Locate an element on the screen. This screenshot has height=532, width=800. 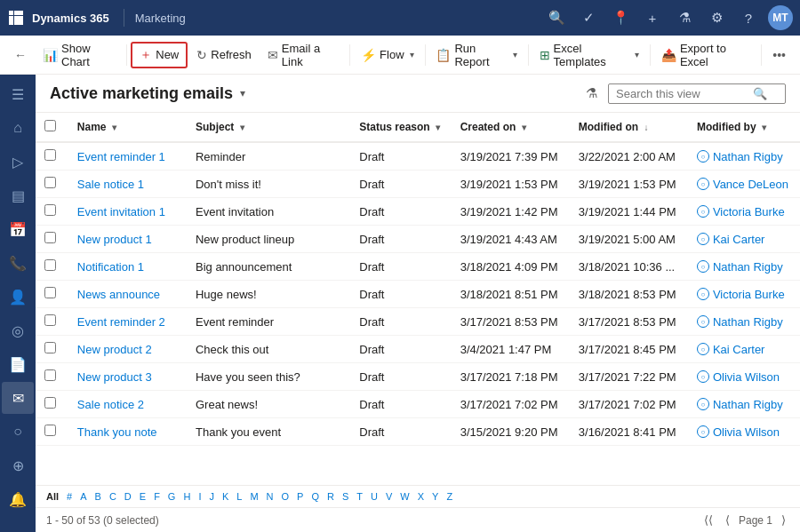
alpha-O: O is located at coordinates (286, 496).